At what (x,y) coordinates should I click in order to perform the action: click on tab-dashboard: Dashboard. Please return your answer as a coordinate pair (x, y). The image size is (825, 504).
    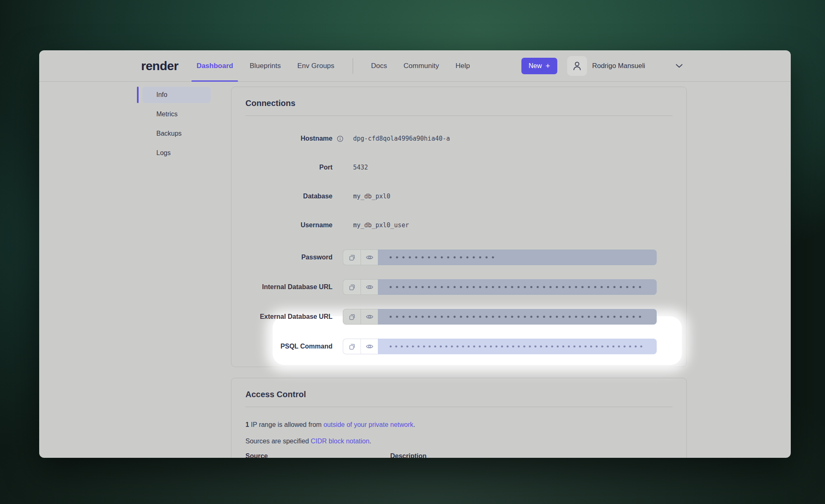
    Looking at the image, I should click on (214, 66).